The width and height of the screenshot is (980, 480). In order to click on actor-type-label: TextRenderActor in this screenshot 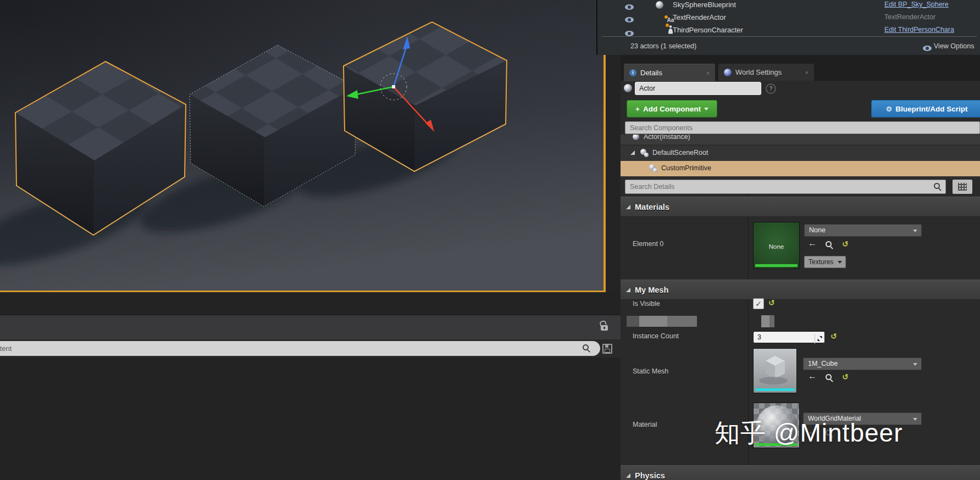, I will do `click(910, 17)`.